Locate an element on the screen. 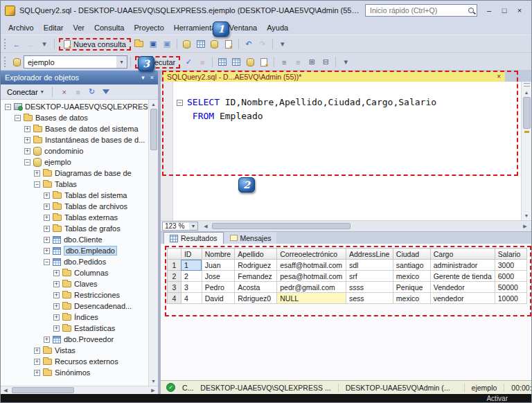 This screenshot has height=403, width=532. row-number: 3 is located at coordinates (175, 287).